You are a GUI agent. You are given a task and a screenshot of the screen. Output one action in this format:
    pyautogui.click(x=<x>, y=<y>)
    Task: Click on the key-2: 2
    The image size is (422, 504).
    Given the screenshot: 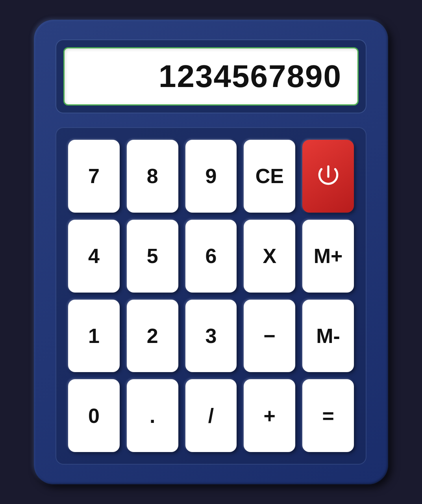 What is the action you would take?
    pyautogui.click(x=153, y=336)
    